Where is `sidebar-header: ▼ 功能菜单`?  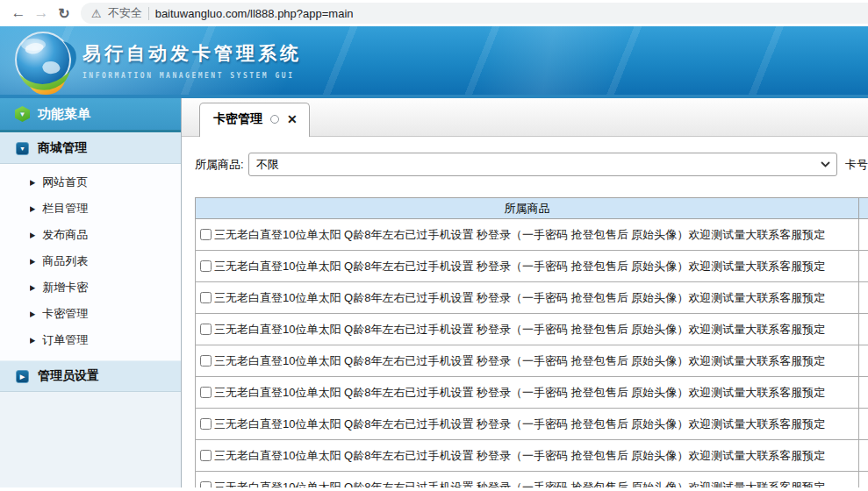
sidebar-header: ▼ 功能菜单 is located at coordinates (90, 116).